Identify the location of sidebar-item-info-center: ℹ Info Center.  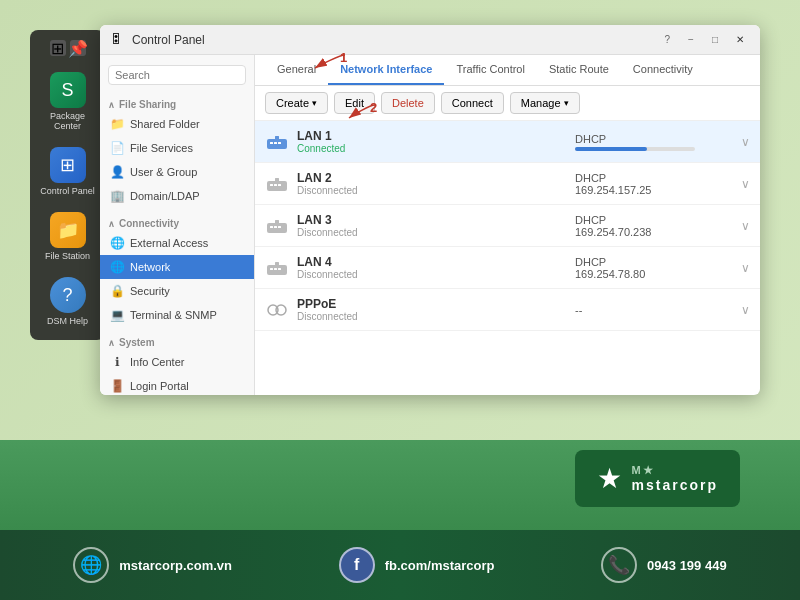
(177, 362).